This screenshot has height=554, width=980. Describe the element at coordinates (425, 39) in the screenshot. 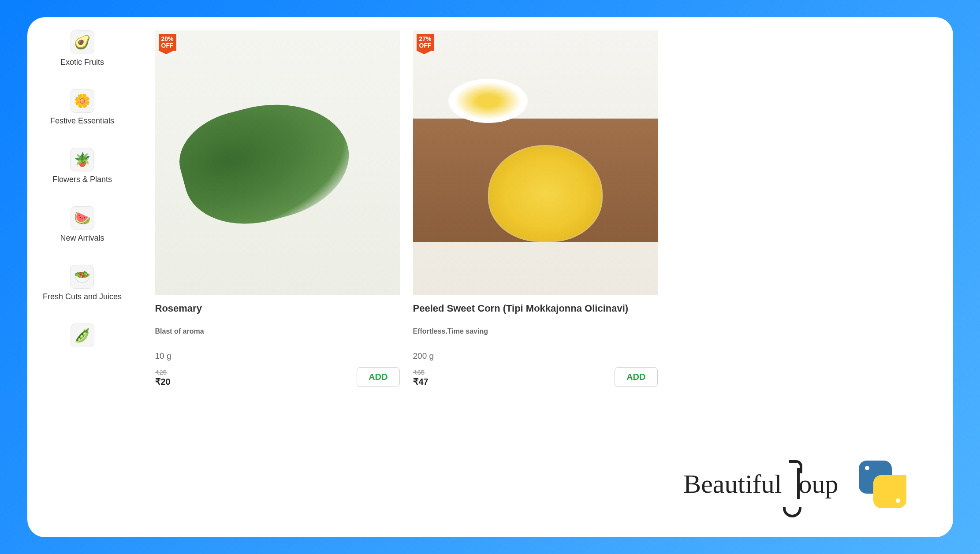

I see `discount-percent: 27%` at that location.